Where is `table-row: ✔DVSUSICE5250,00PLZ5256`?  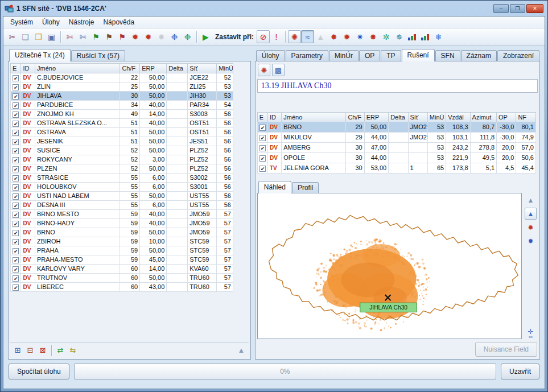 table-row: ✔DVSUSICE5250,00PLZ5256 is located at coordinates (122, 151).